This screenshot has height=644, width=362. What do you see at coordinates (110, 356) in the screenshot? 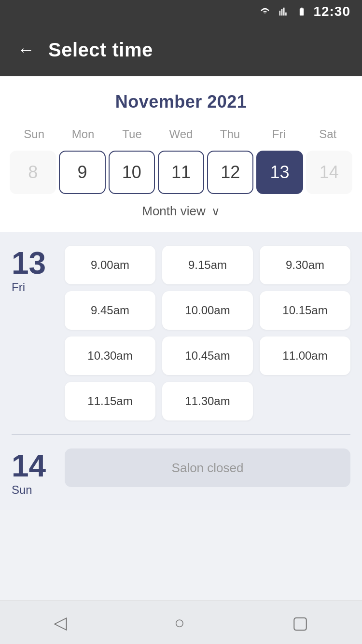
I see `slot-1030am: 10.30am` at bounding box center [110, 356].